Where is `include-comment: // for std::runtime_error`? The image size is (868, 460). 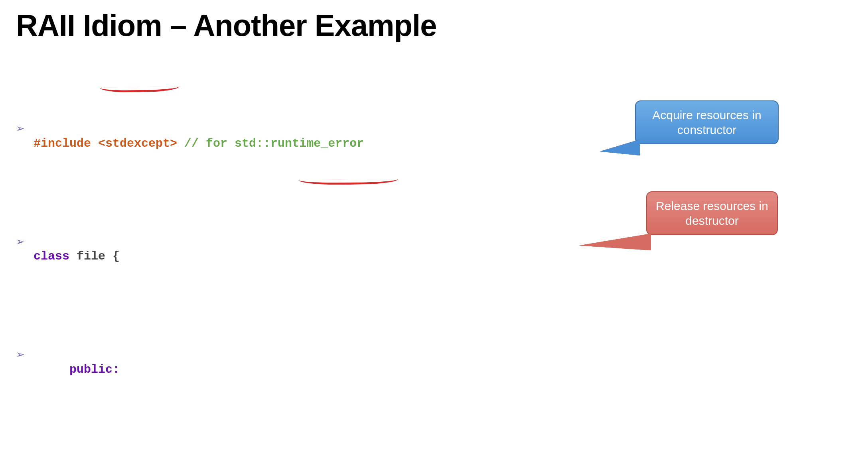
include-comment: // for std::runtime_error is located at coordinates (270, 144).